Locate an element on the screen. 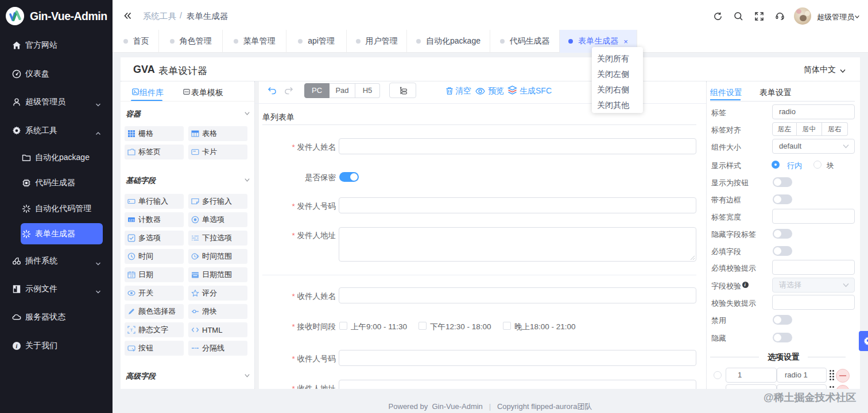  svg-text: i is located at coordinates (17, 346).